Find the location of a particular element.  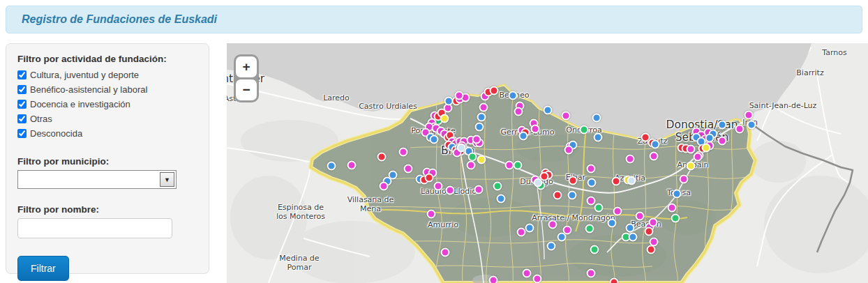

name-input is located at coordinates (95, 229).